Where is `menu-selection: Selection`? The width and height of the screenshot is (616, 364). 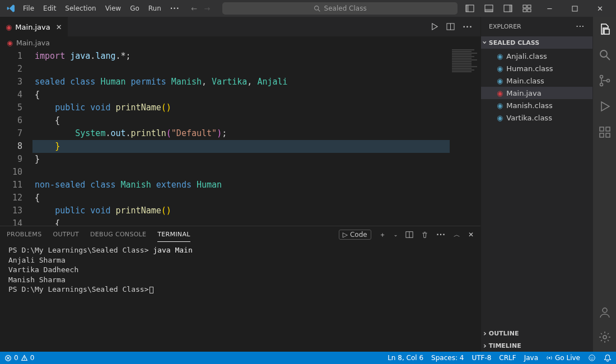 menu-selection: Selection is located at coordinates (81, 8).